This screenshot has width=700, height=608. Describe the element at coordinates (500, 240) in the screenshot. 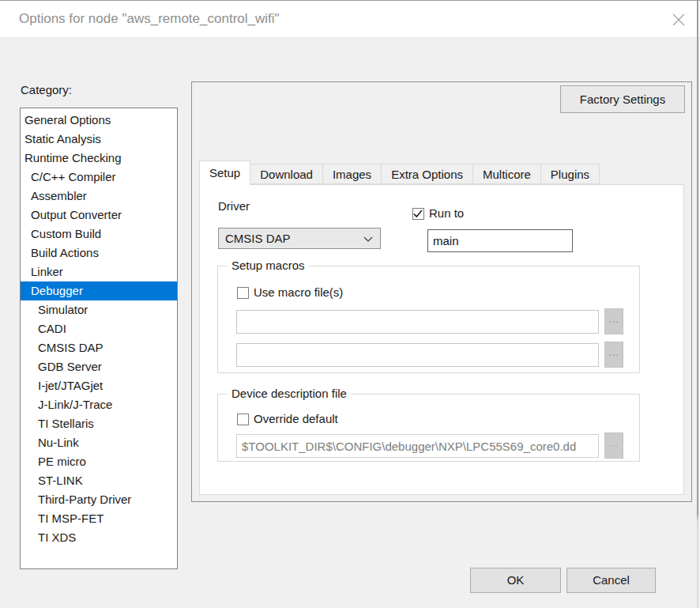

I see `run-to-input` at that location.